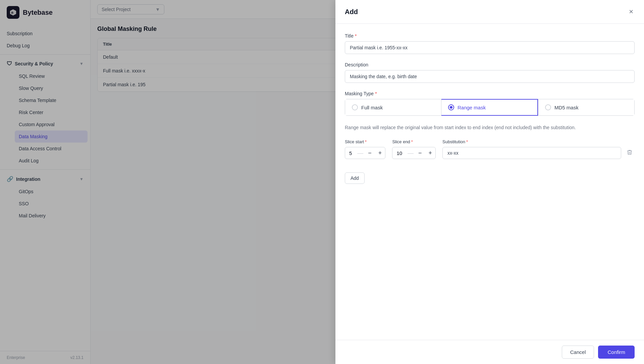 The width and height of the screenshot is (644, 364). What do you see at coordinates (370, 153) in the screenshot?
I see `slice-start-decrement: −` at bounding box center [370, 153].